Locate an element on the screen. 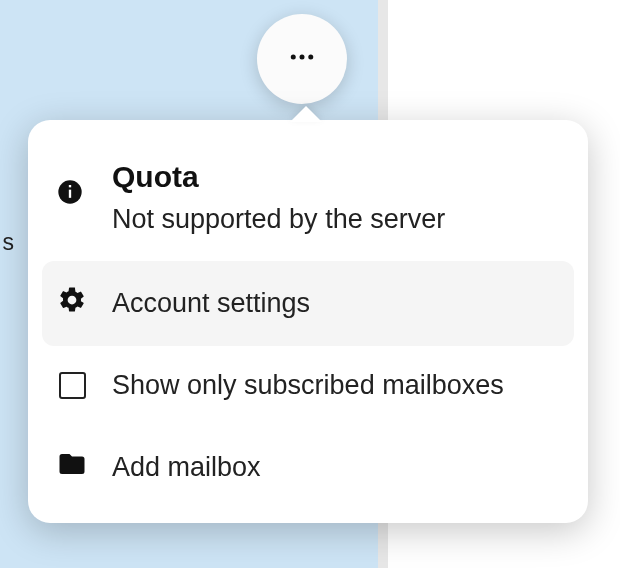 The width and height of the screenshot is (620, 568). quota-subtext: Not supported by the server is located at coordinates (336, 220).